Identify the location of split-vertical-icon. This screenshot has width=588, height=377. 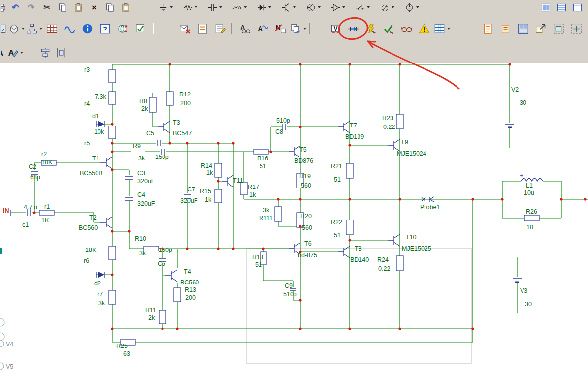
(546, 7).